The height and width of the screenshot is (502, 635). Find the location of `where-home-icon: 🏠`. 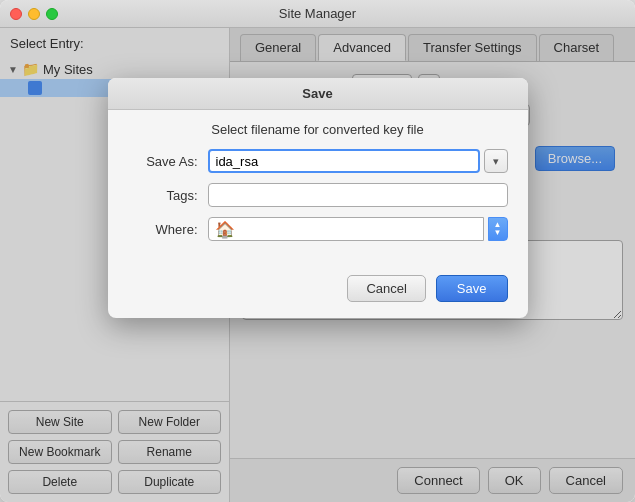

where-home-icon: 🏠 is located at coordinates (225, 230).